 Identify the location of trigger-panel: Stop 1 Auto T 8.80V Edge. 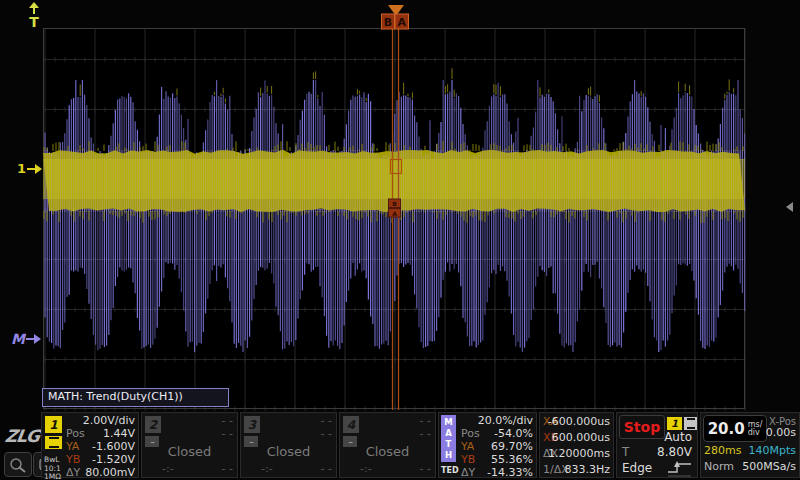
(657, 445).